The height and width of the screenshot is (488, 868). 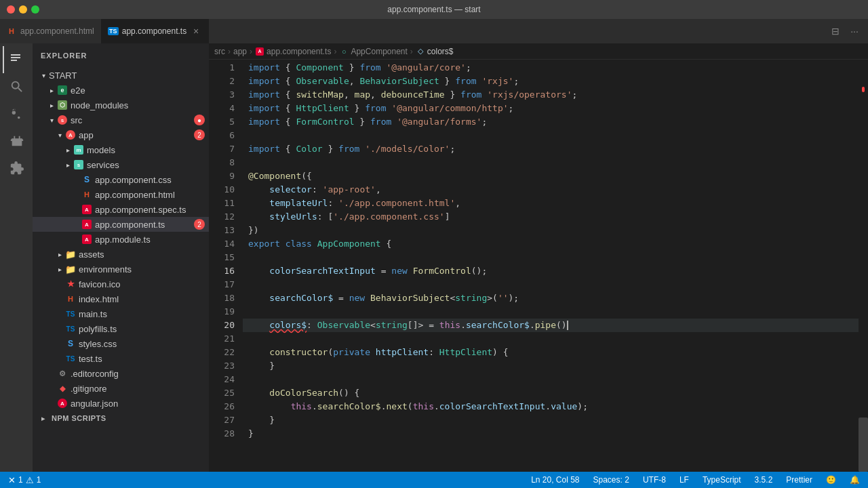 What do you see at coordinates (101, 150) in the screenshot?
I see `models-label: models` at bounding box center [101, 150].